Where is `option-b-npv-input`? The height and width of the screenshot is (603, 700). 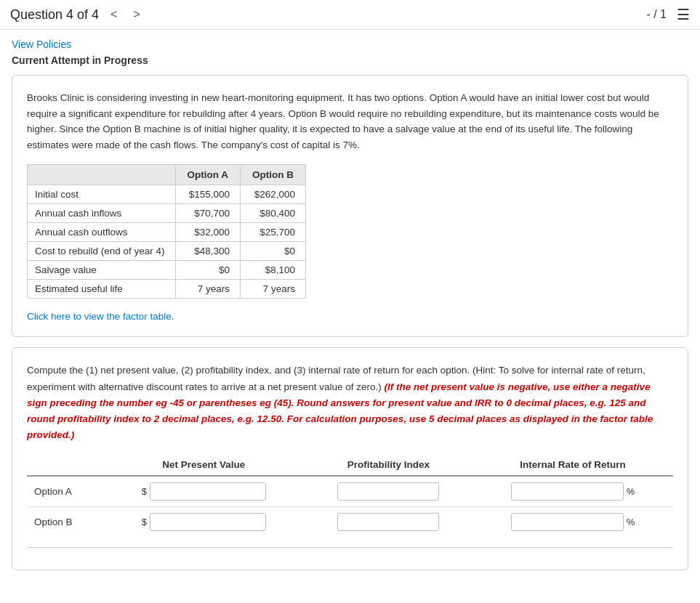 option-b-npv-input is located at coordinates (208, 522).